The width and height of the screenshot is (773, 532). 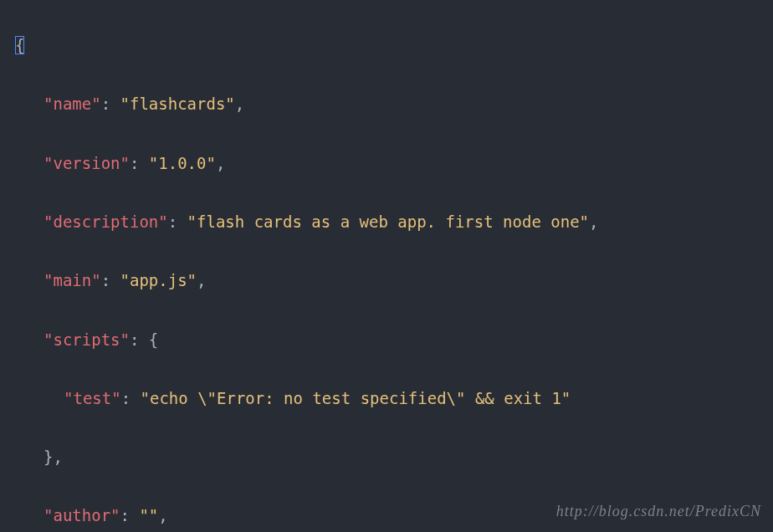 I want to click on json-value: "flashcards", so click(x=177, y=104).